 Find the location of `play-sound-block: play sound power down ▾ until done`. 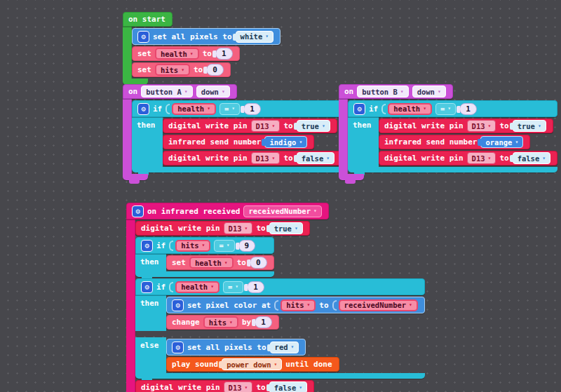

play-sound-block: play sound power down ▾ until done is located at coordinates (252, 365).